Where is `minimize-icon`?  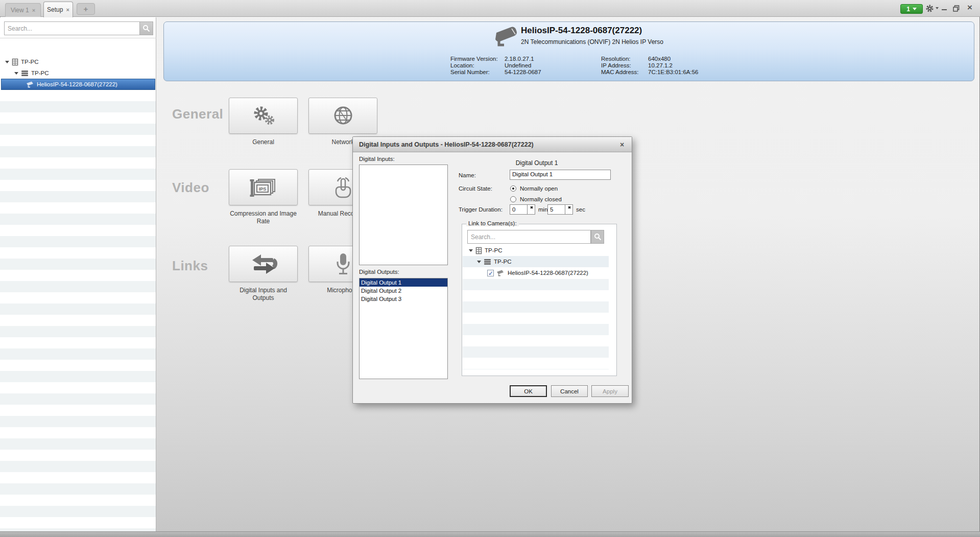 minimize-icon is located at coordinates (944, 8).